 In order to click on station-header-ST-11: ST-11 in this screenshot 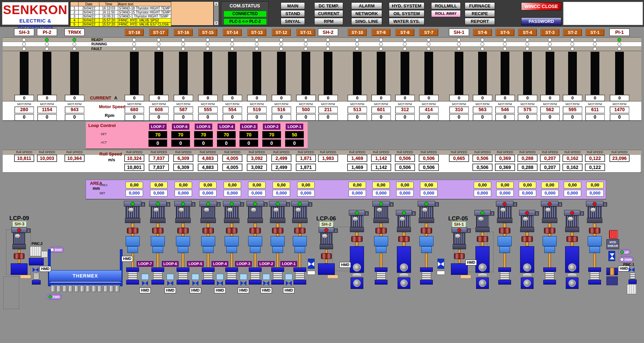, I will do `click(306, 32)`.